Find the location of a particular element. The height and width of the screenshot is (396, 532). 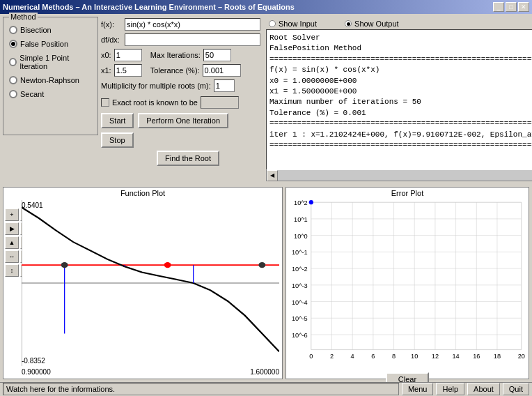

svg-text: 10^-4 is located at coordinates (299, 302).